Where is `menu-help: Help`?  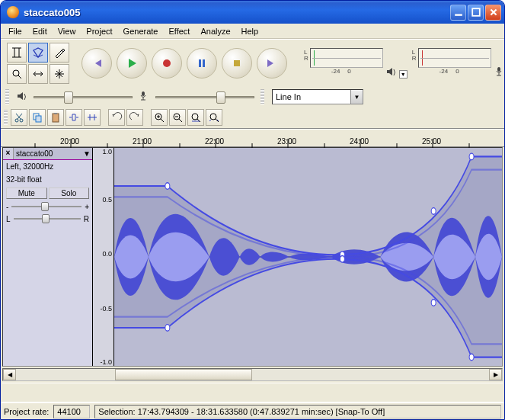 menu-help: Help is located at coordinates (250, 31).